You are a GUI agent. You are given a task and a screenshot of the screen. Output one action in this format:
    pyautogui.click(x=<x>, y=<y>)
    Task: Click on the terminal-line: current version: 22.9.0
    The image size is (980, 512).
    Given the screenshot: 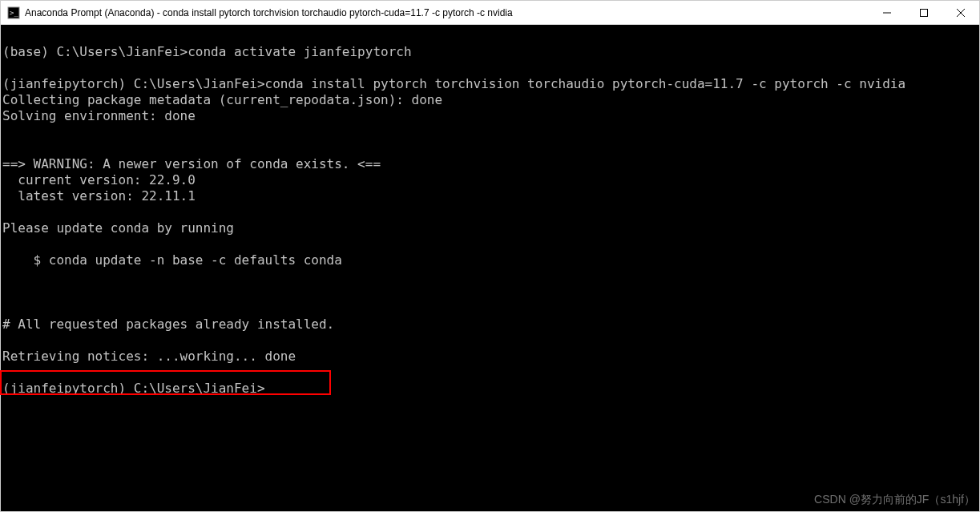 What is the action you would take?
    pyautogui.click(x=490, y=180)
    